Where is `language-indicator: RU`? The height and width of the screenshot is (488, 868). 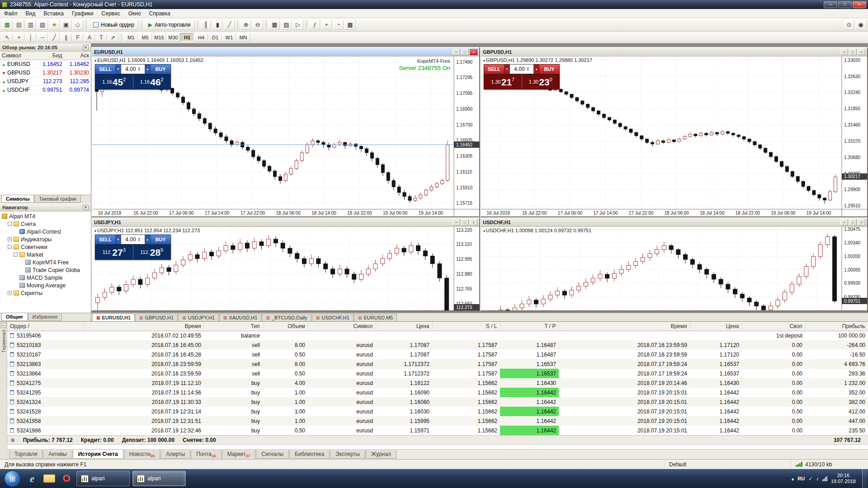 language-indicator: RU is located at coordinates (801, 479).